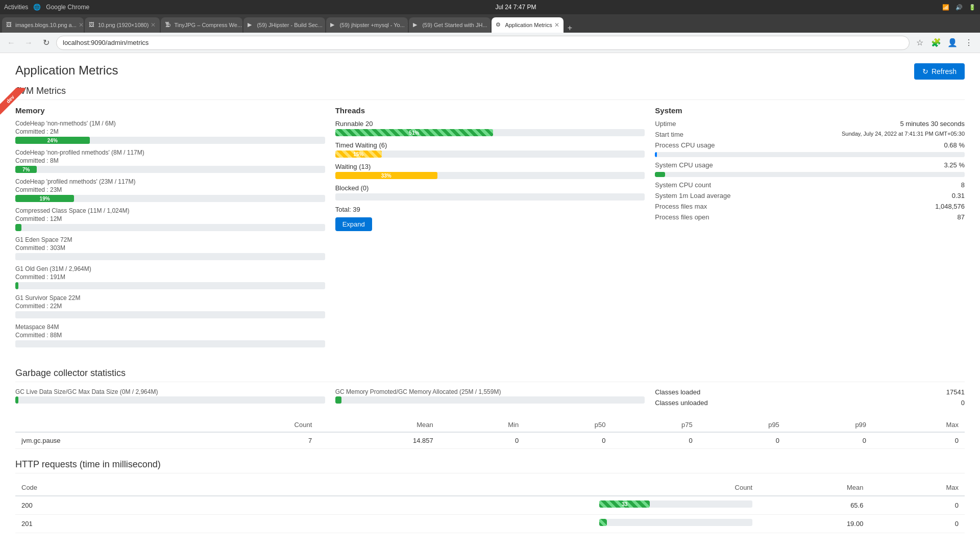  I want to click on tab-jhipster2: ▶ (59) jhipster +mysql - Yo... ✕, so click(367, 25).